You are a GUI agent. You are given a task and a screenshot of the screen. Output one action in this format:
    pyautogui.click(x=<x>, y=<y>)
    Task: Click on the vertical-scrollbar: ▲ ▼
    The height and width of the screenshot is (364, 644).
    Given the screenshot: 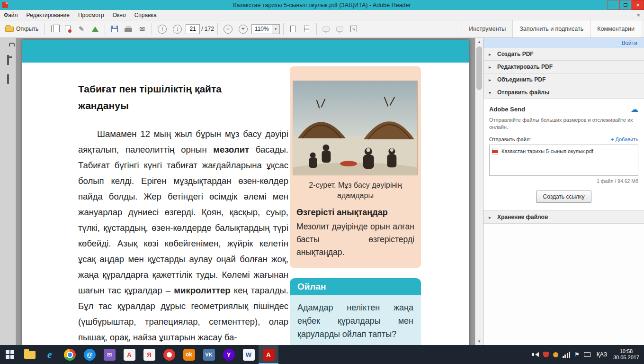 What is the action you would take?
    pyautogui.click(x=479, y=191)
    